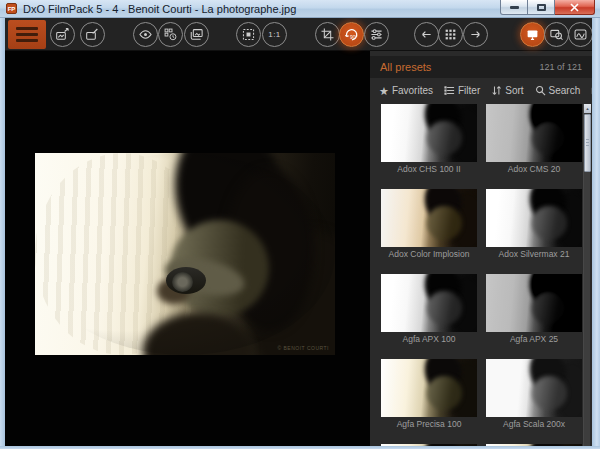  What do you see at coordinates (170, 34) in the screenshot?
I see `snapshots-icon` at bounding box center [170, 34].